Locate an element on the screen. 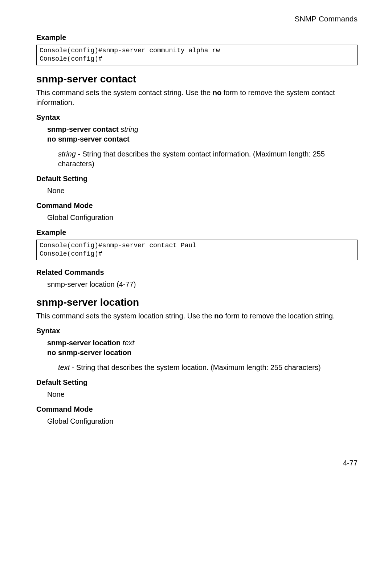 Image resolution: width=392 pixels, height=570 pixels. contact-default-heading: Default Setting is located at coordinates (197, 179).